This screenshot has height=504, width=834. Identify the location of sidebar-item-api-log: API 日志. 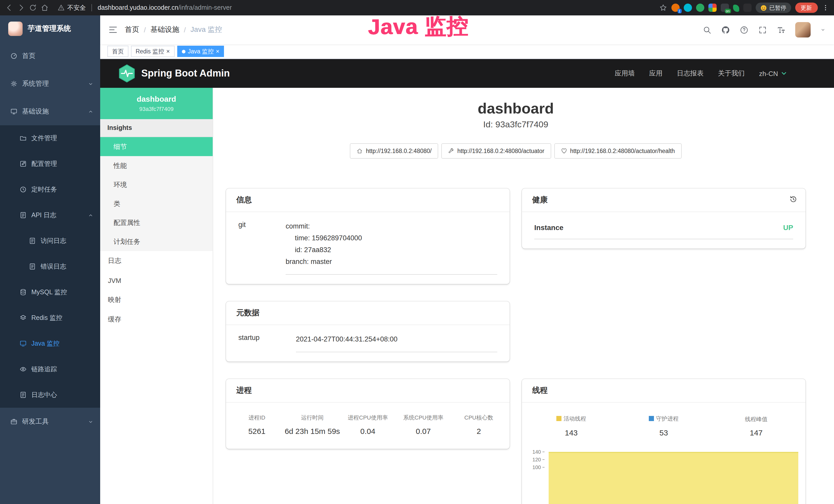
(50, 215).